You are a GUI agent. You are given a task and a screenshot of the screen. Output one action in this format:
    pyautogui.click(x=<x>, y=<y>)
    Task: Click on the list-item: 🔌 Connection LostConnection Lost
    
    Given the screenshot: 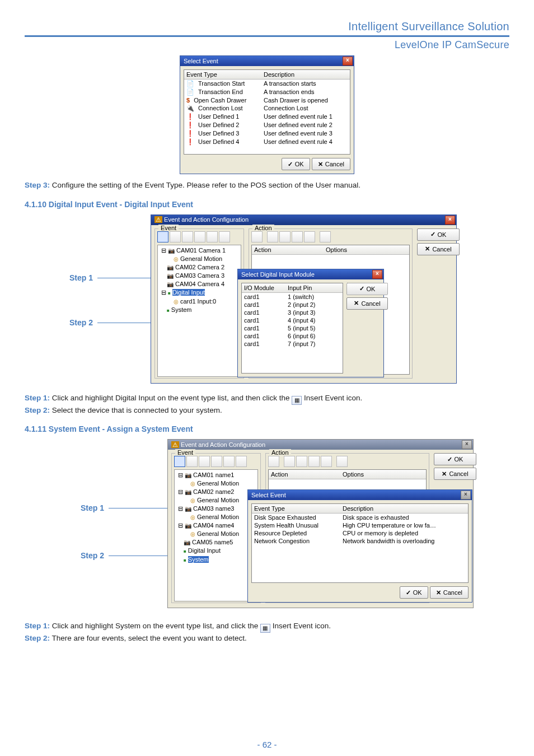 What is the action you would take?
    pyautogui.click(x=267, y=109)
    